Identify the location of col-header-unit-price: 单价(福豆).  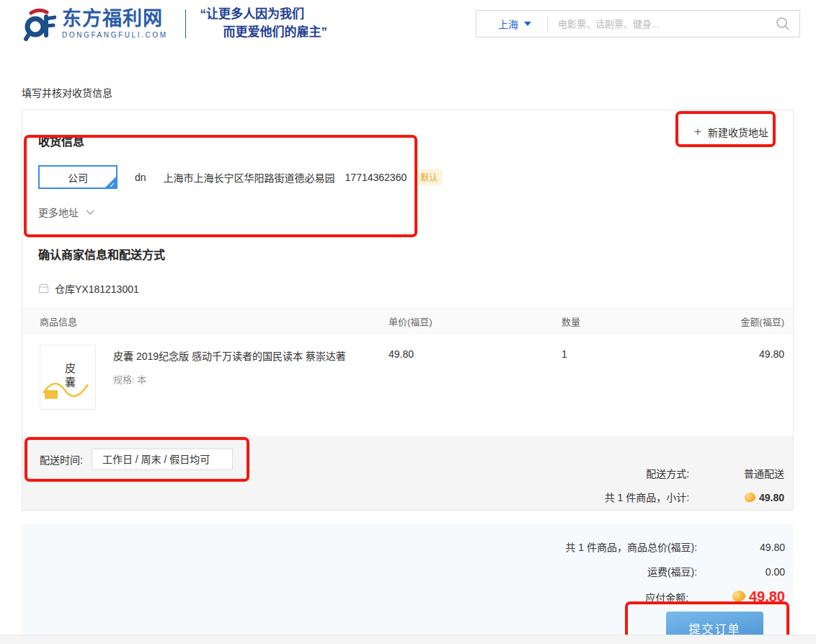
(475, 322).